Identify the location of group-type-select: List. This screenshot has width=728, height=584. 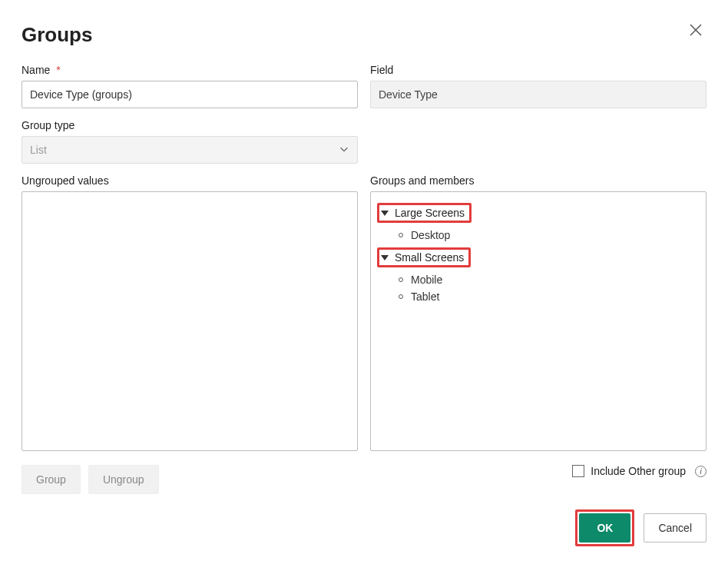
(190, 150).